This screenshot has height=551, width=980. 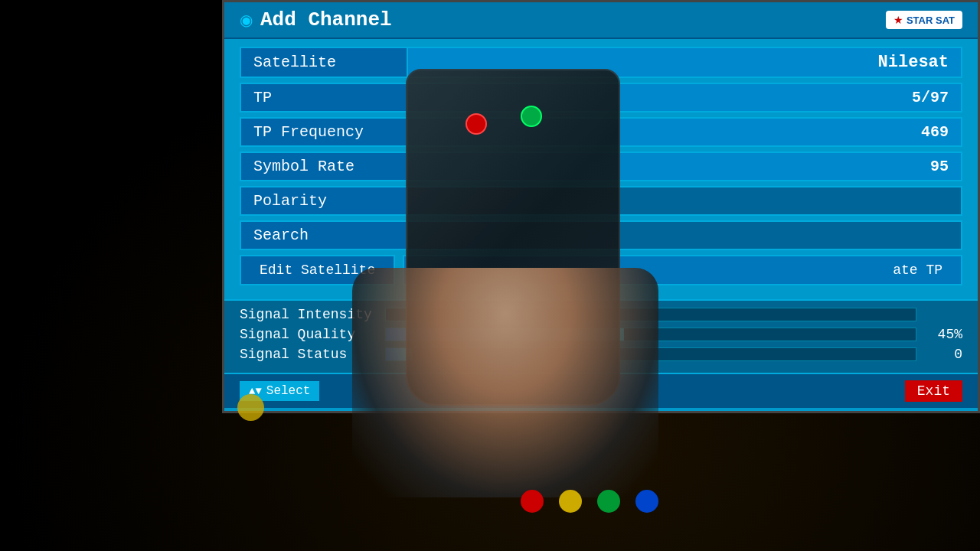 I want to click on title-bar: ◉ Add Channel ★ STAR SAT, so click(x=601, y=21).